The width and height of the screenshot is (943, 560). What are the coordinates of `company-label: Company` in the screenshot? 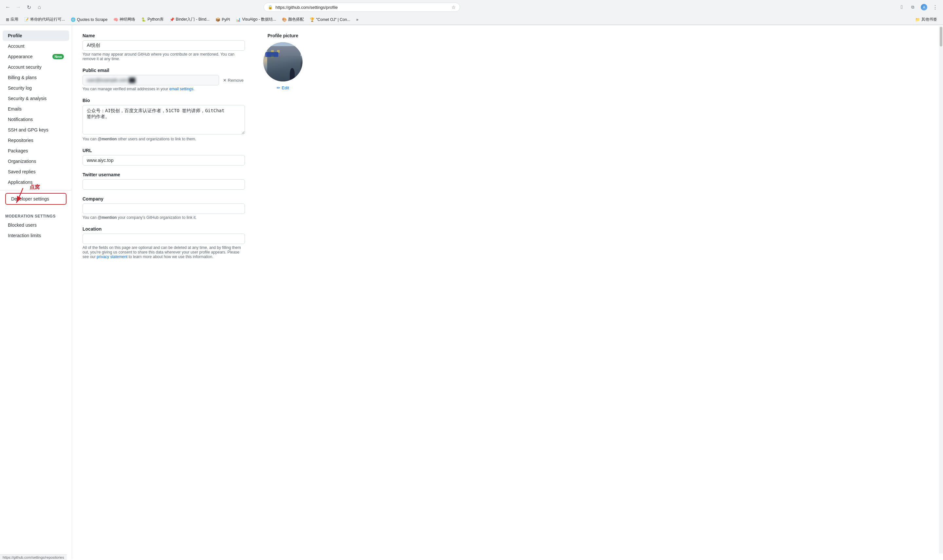 It's located at (164, 199).